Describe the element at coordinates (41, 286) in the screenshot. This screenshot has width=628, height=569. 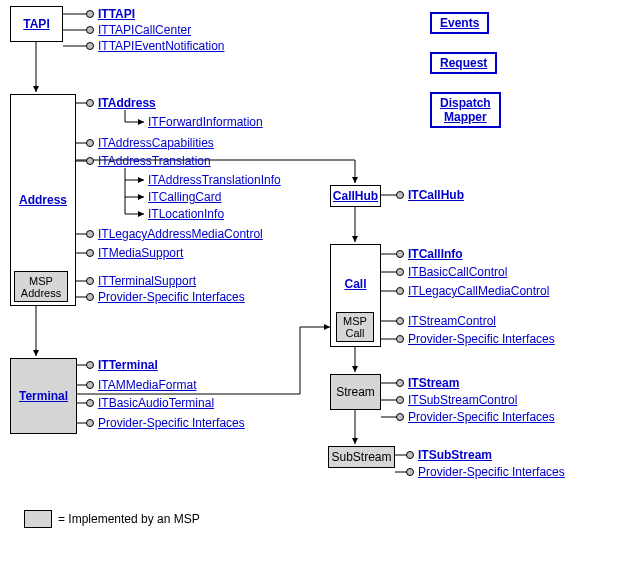
I see `msp-address-box: MSP Address` at that location.